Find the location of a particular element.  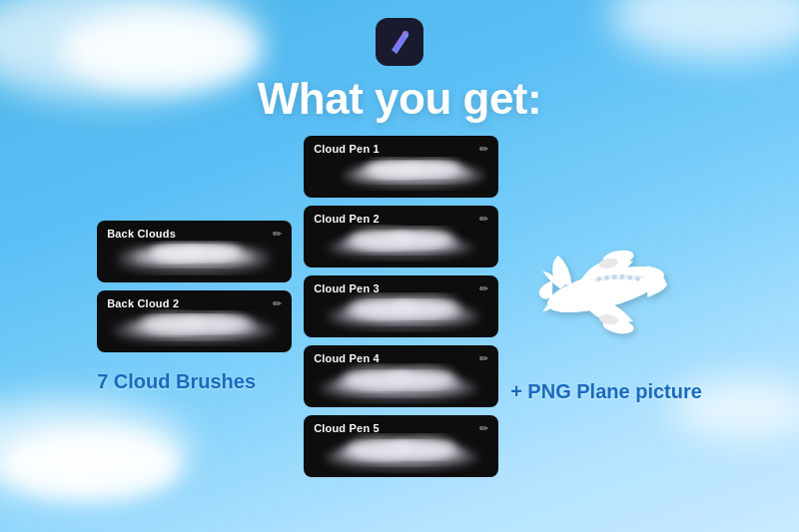

brush-label-back-cloud-2: Back Cloud 2 is located at coordinates (143, 303).